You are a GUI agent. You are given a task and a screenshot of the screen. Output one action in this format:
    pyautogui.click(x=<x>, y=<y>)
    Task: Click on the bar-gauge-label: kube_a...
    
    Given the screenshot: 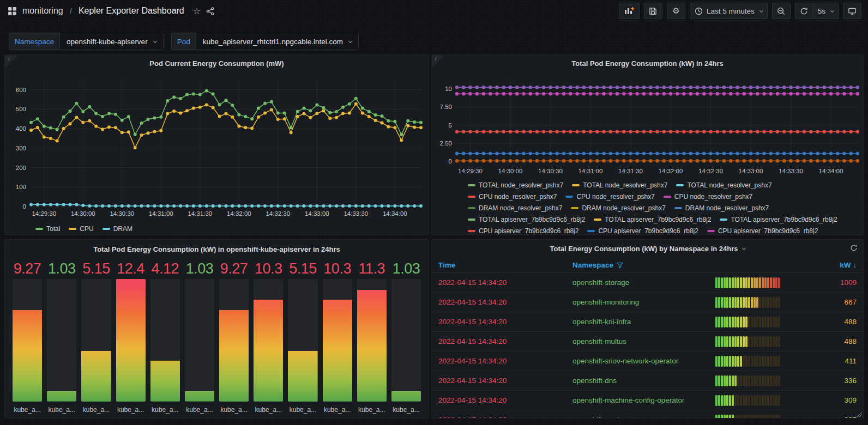 What is the action you would take?
    pyautogui.click(x=27, y=408)
    